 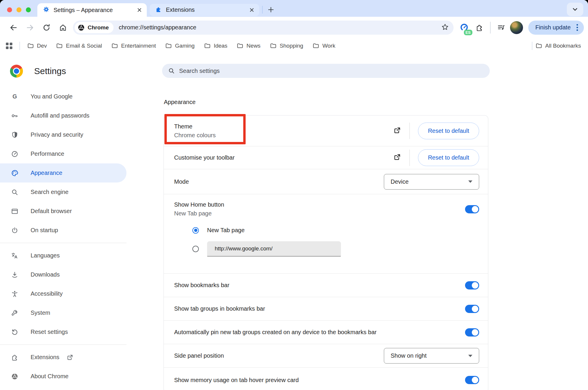 I want to click on sidebar-item-search-engine: Search engine, so click(x=63, y=192).